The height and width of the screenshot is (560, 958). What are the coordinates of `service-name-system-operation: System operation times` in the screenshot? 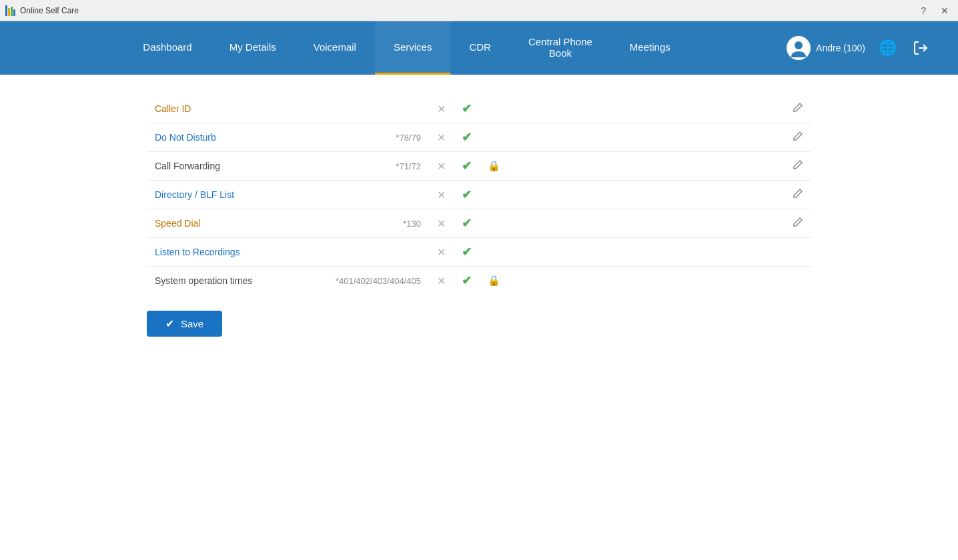 It's located at (235, 281).